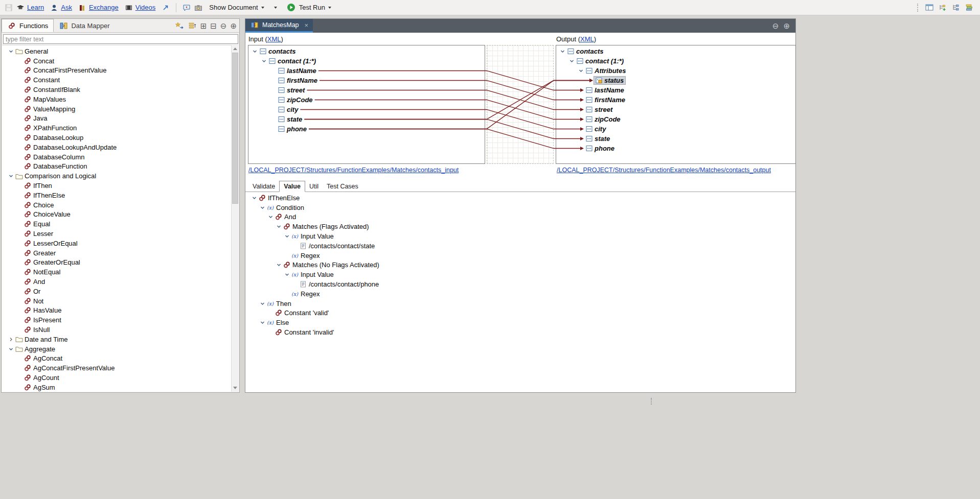 The width and height of the screenshot is (980, 499). Describe the element at coordinates (28, 26) in the screenshot. I see `tab-functions: Functions` at that location.